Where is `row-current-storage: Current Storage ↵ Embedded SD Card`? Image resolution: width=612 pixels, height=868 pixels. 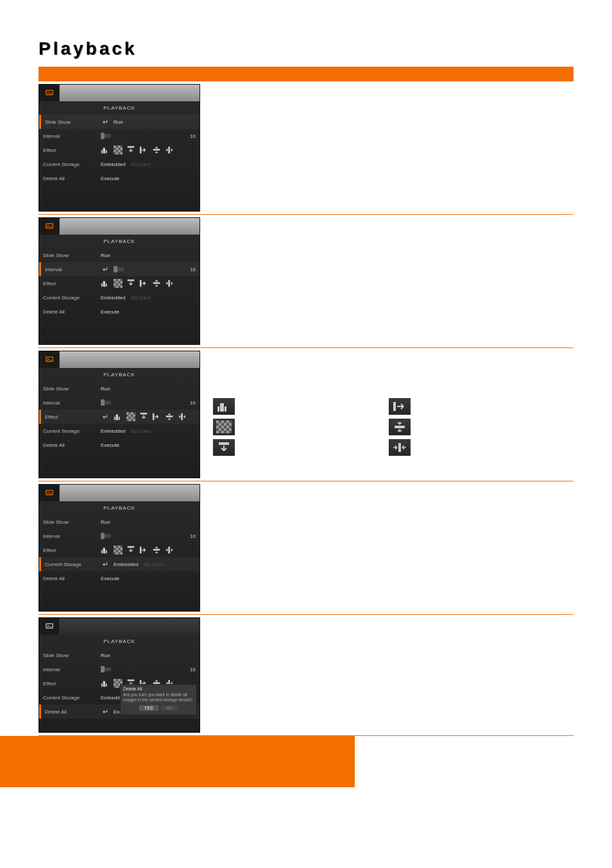
row-current-storage: Current Storage ↵ Embedded SD Card is located at coordinates (119, 564).